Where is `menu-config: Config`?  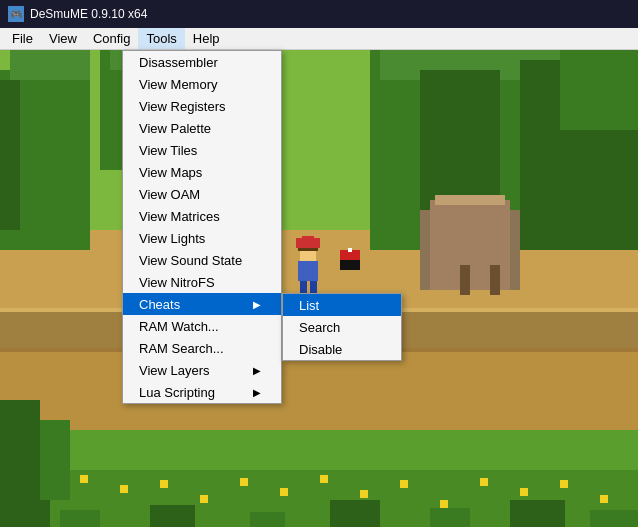
menu-config: Config is located at coordinates (112, 38).